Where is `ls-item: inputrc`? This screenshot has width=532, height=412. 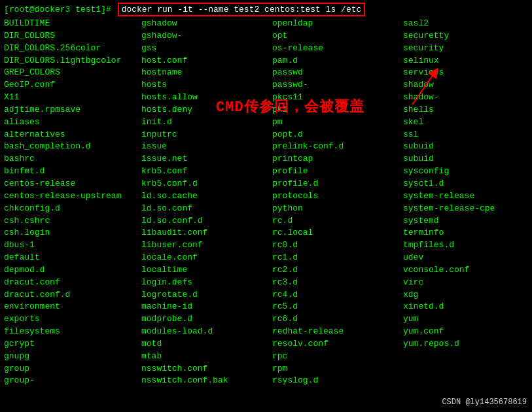 ls-item: inputrc is located at coordinates (207, 135).